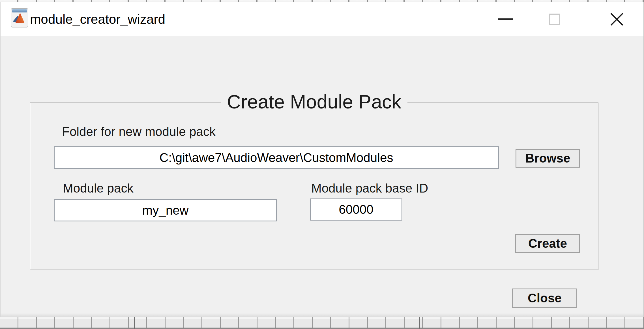 This screenshot has width=644, height=329. I want to click on module-pack-input, so click(165, 210).